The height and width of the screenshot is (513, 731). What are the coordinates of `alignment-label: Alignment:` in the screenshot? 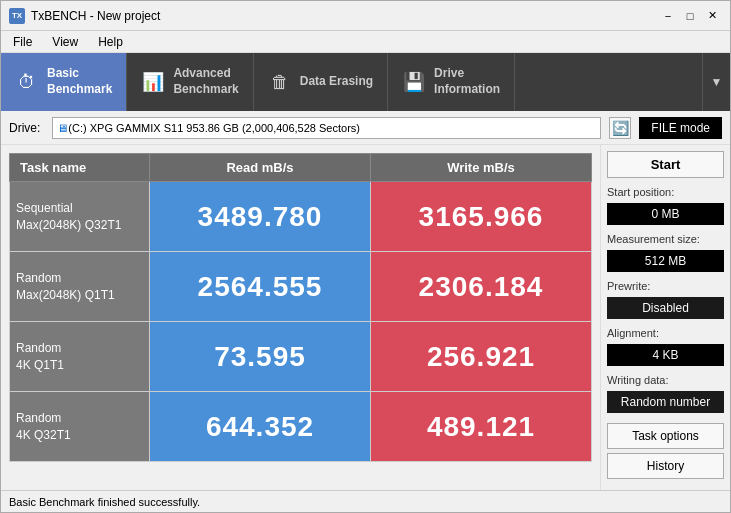 It's located at (666, 333).